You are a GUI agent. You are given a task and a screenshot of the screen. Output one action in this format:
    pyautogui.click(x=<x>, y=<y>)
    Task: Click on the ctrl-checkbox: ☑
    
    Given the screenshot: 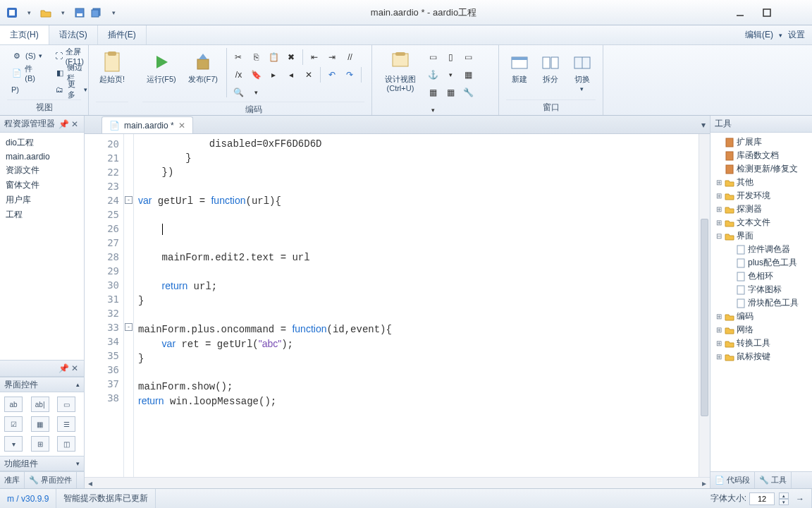 What is the action you would take?
    pyautogui.click(x=13, y=424)
    